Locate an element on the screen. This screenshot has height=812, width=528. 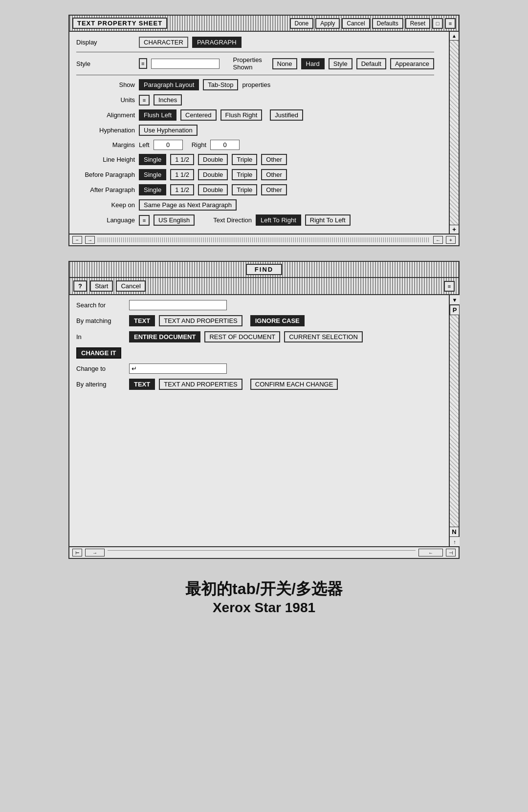
style-menu-icon: ≡ is located at coordinates (143, 64).